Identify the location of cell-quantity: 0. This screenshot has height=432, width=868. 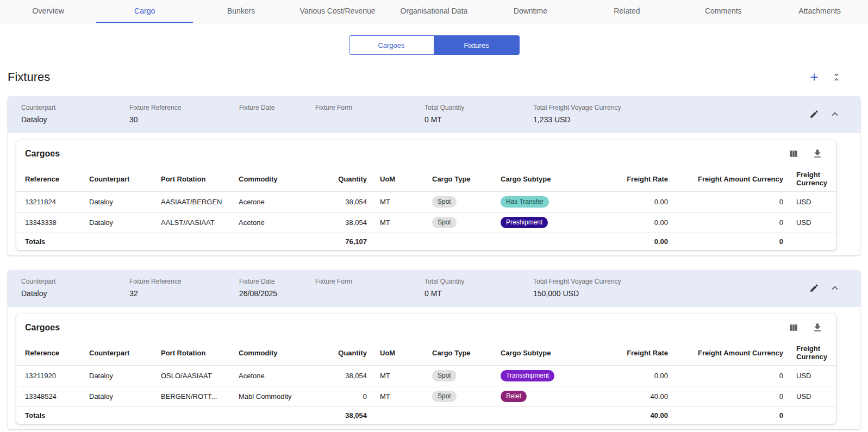
(347, 397).